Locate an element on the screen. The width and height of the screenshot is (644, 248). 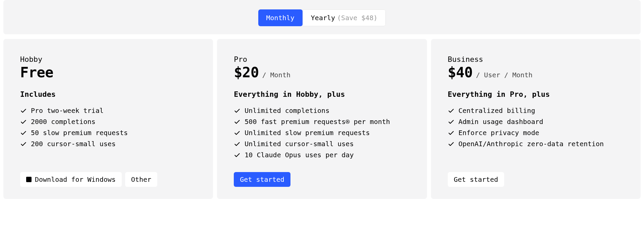
feature-text: Enforce privacy mode is located at coordinates (499, 133).